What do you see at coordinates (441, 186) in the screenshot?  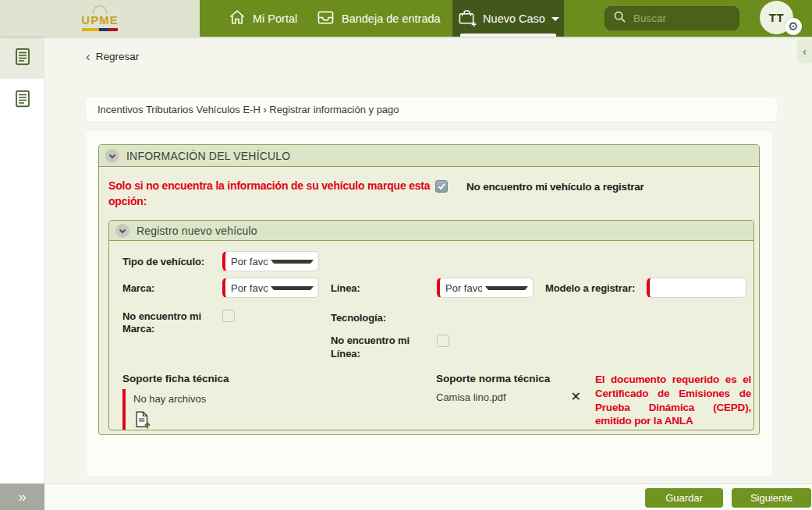 I see `check-icon` at bounding box center [441, 186].